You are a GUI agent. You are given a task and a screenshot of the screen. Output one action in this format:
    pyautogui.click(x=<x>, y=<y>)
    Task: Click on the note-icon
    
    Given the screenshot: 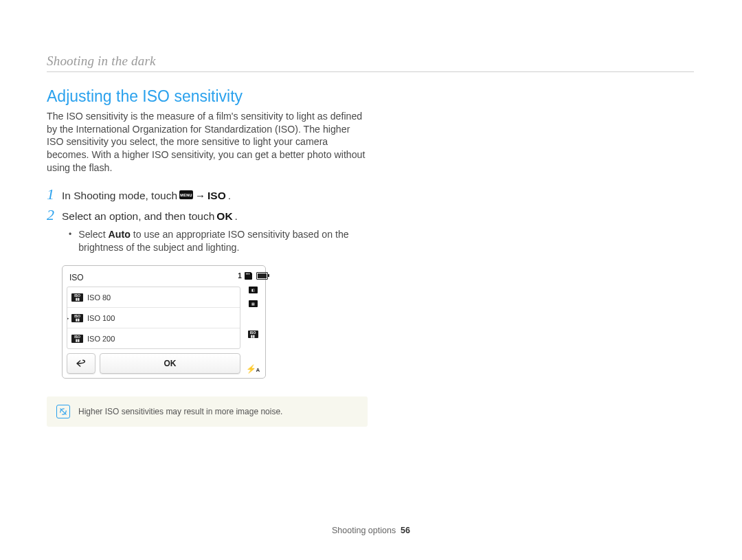 What is the action you would take?
    pyautogui.click(x=63, y=412)
    